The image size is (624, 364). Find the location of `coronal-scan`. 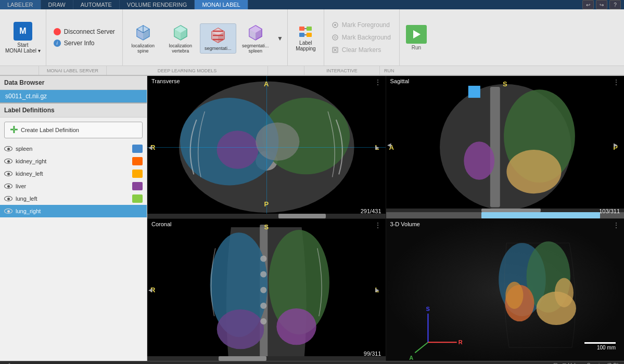

coronal-scan is located at coordinates (266, 290).